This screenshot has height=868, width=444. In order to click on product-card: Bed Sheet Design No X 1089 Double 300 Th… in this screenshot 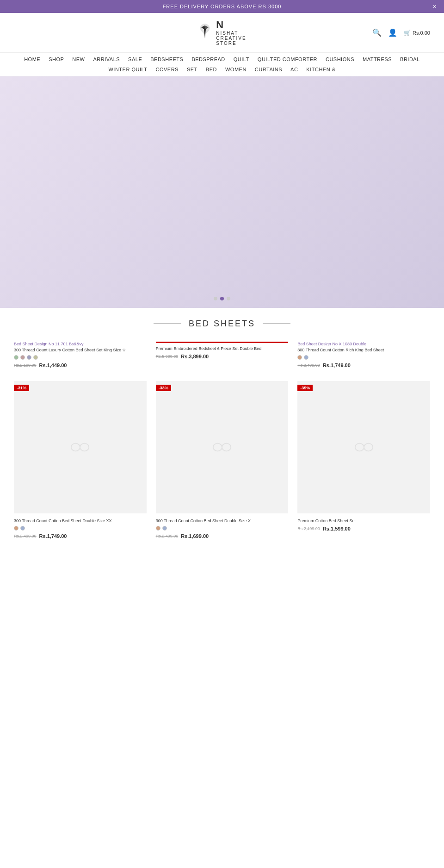, I will do `click(364, 356)`.